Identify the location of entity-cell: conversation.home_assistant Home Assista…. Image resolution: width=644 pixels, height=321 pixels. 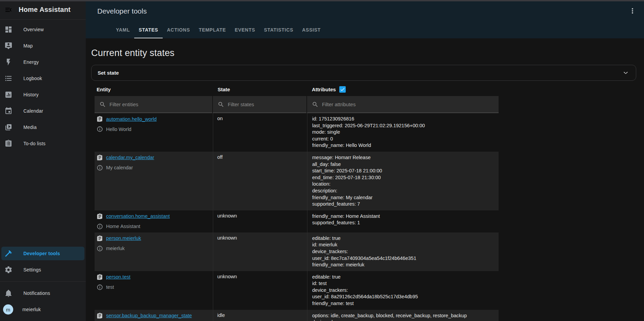
(154, 221).